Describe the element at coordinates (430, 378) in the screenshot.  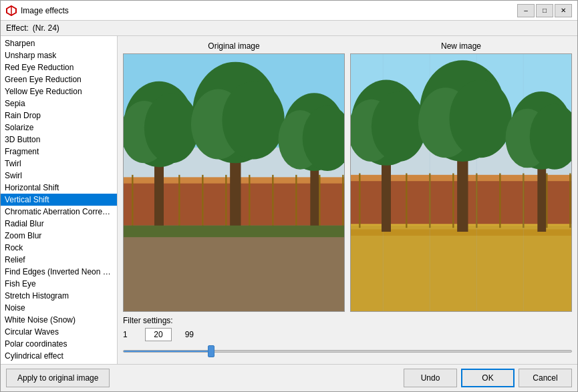
I see `undo-button: Undo` at that location.